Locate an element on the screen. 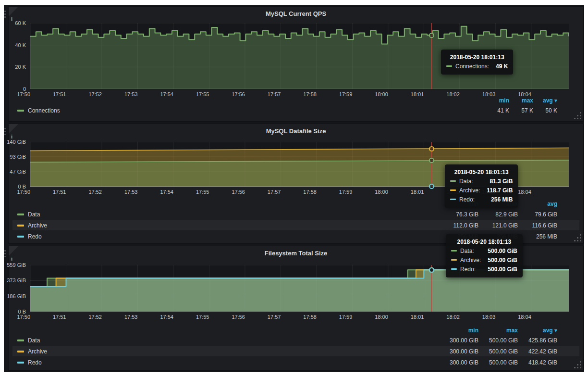 The width and height of the screenshot is (588, 377). x-tick-label: 18:01 is located at coordinates (412, 192).